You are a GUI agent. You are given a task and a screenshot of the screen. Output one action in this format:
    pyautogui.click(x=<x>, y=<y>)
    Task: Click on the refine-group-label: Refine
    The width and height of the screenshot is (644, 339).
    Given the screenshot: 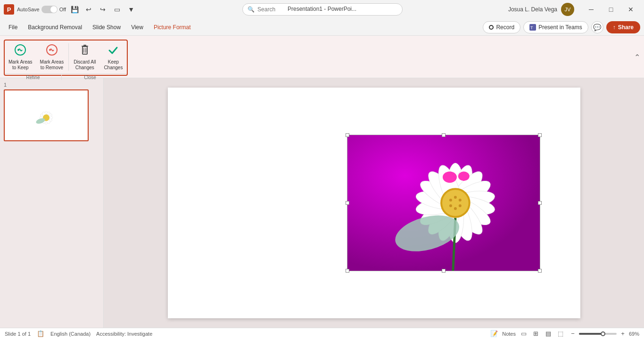 What is the action you would take?
    pyautogui.click(x=33, y=77)
    